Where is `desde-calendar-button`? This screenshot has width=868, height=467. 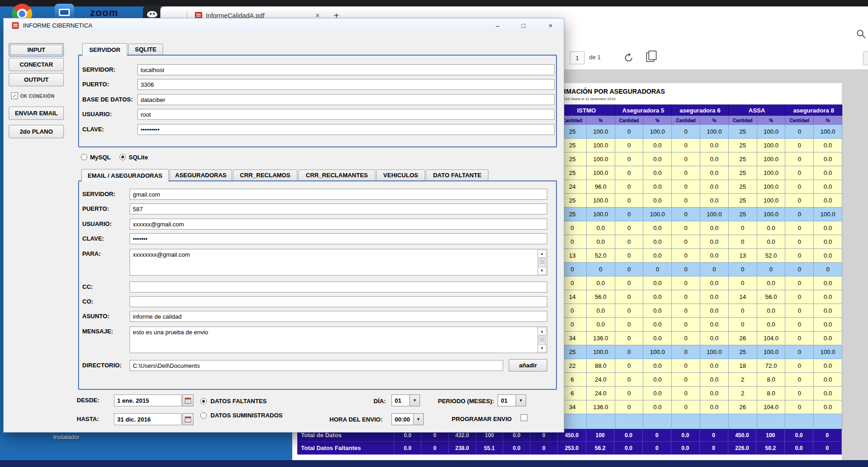 desde-calendar-button is located at coordinates (188, 400).